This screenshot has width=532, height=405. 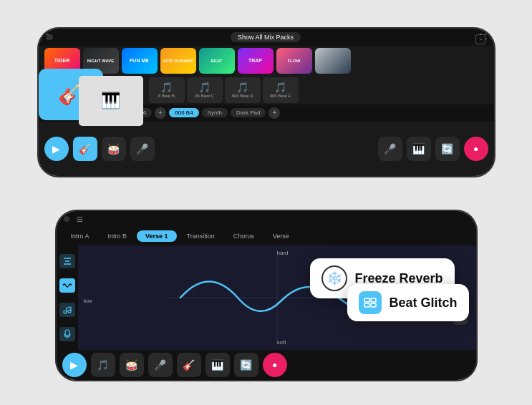 I want to click on loop-icon: 🔄, so click(x=447, y=149).